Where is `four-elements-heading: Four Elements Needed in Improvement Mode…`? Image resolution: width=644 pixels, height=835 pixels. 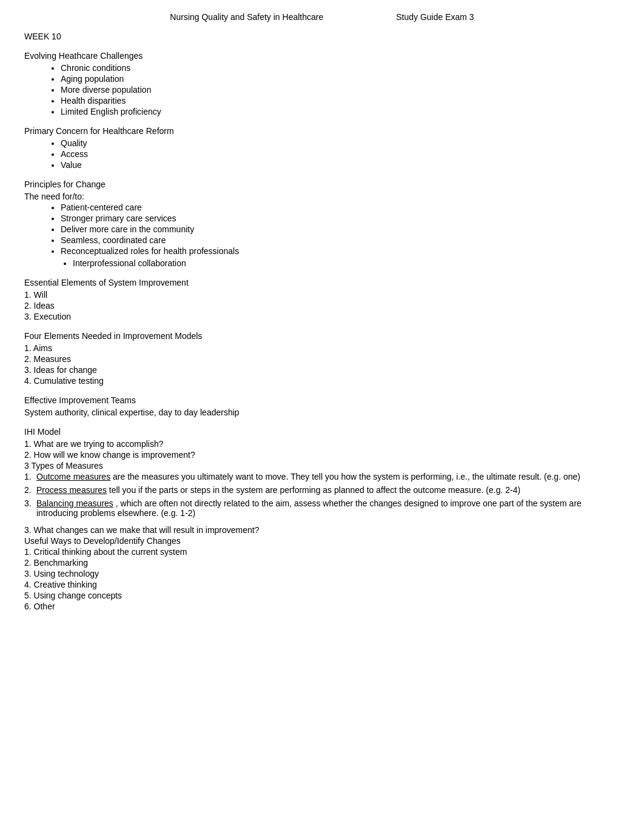 four-elements-heading: Four Elements Needed in Improvement Mode… is located at coordinates (322, 336).